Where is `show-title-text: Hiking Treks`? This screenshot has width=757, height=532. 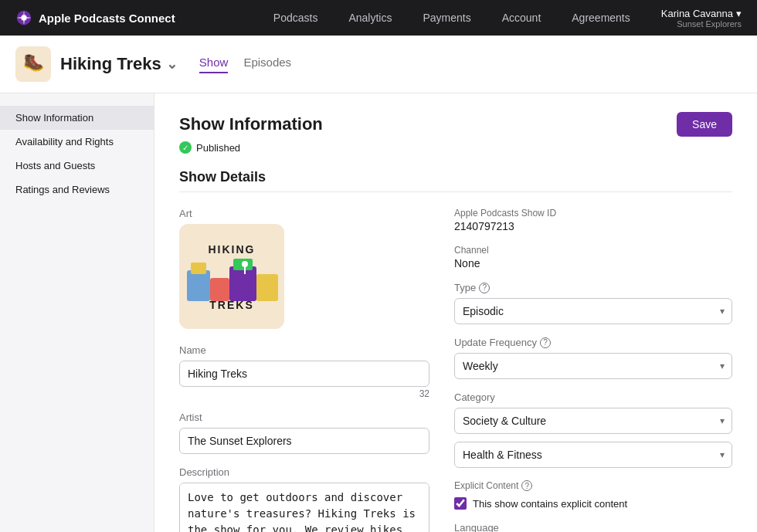 show-title-text: Hiking Treks is located at coordinates (111, 64).